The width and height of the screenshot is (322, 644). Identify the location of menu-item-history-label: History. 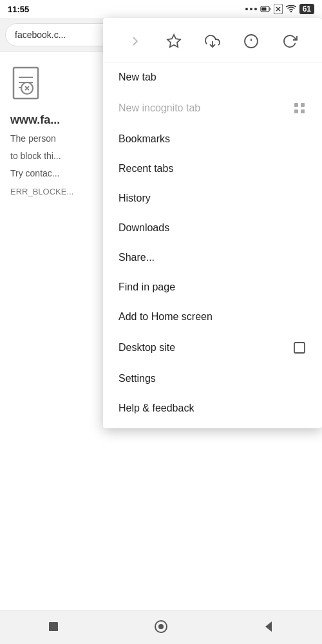
(135, 198).